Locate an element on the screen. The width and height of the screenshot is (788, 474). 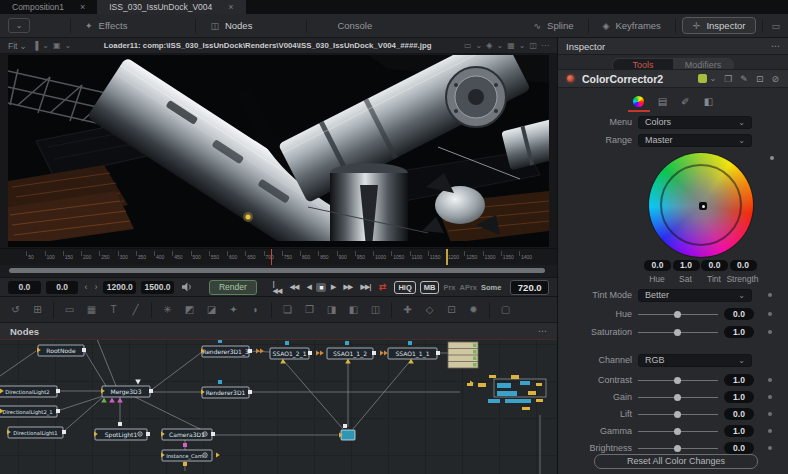
background-icon: ▭ is located at coordinates (70, 310).